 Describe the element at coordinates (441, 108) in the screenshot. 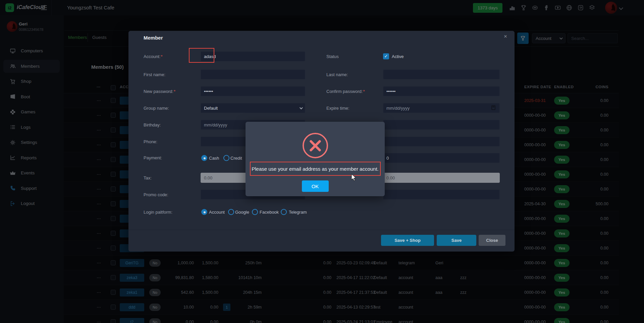

I see `expire-time-input` at that location.